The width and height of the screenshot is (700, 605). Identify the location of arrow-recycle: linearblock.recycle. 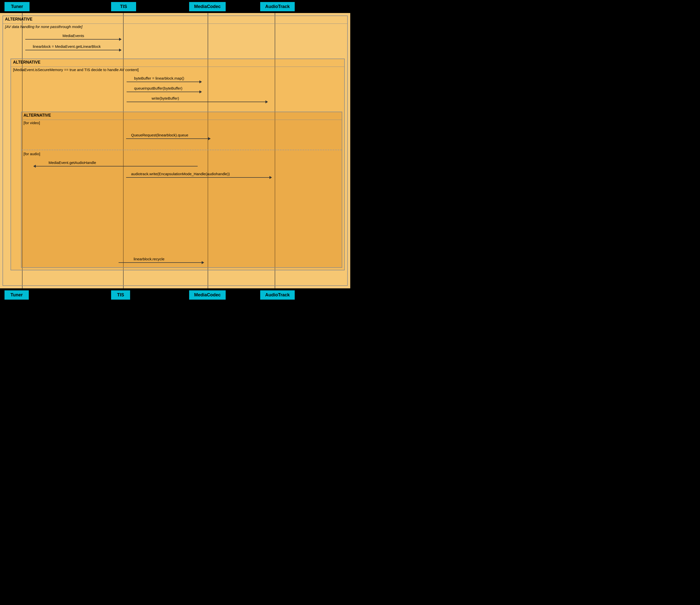
(161, 263).